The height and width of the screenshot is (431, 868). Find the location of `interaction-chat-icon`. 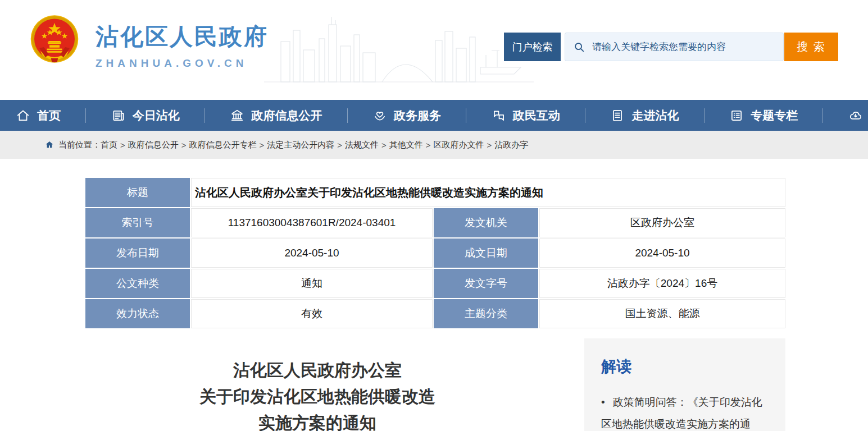

interaction-chat-icon is located at coordinates (499, 116).